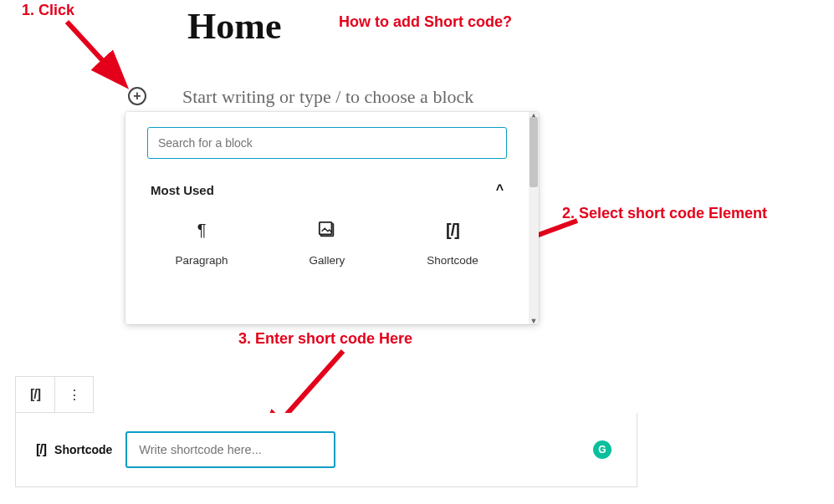 The image size is (834, 504). What do you see at coordinates (453, 242) in the screenshot?
I see `block-item-shortcode: [/] Shortcode` at bounding box center [453, 242].